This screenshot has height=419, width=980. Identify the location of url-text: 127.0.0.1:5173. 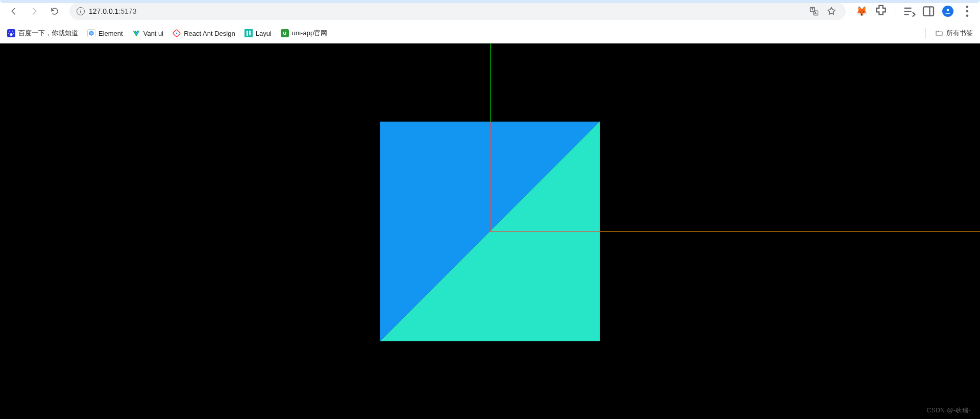
(447, 11).